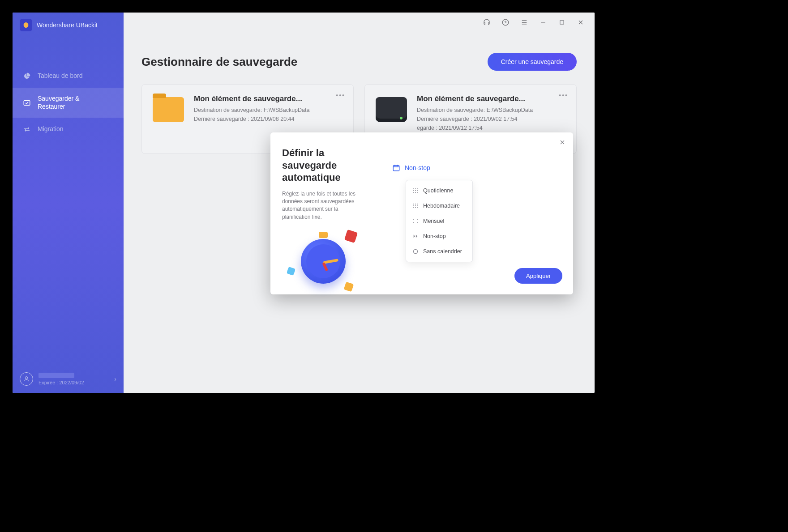  Describe the element at coordinates (68, 203) in the screenshot. I see `sidebar: Wondershare UBackit Tableau de bord Sauv…` at that location.